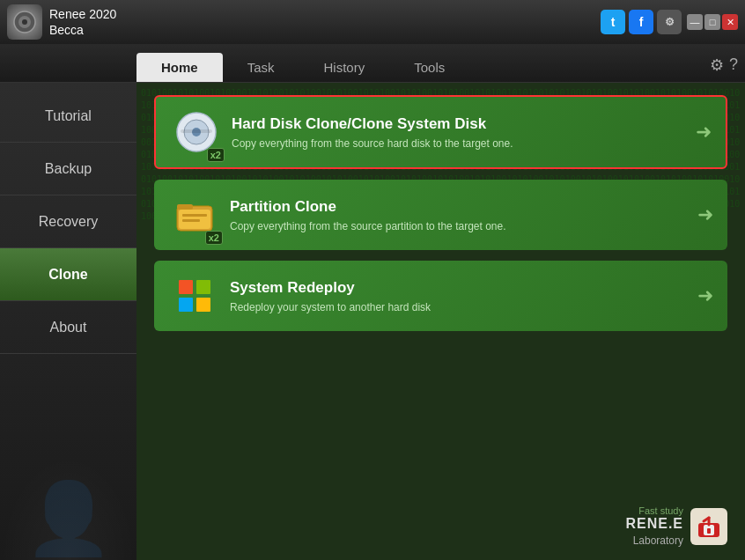 The height and width of the screenshot is (560, 745). What do you see at coordinates (345, 67) in the screenshot?
I see `tab-history: History` at bounding box center [345, 67].